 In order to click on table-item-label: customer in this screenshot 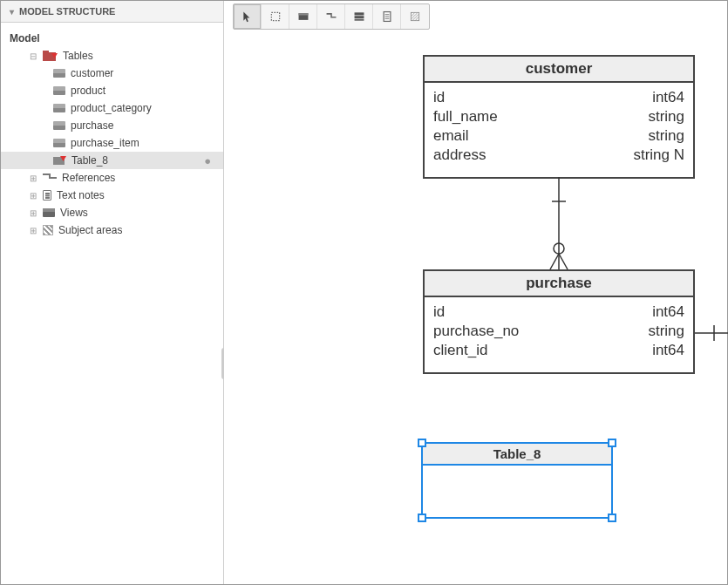, I will do `click(92, 73)`.